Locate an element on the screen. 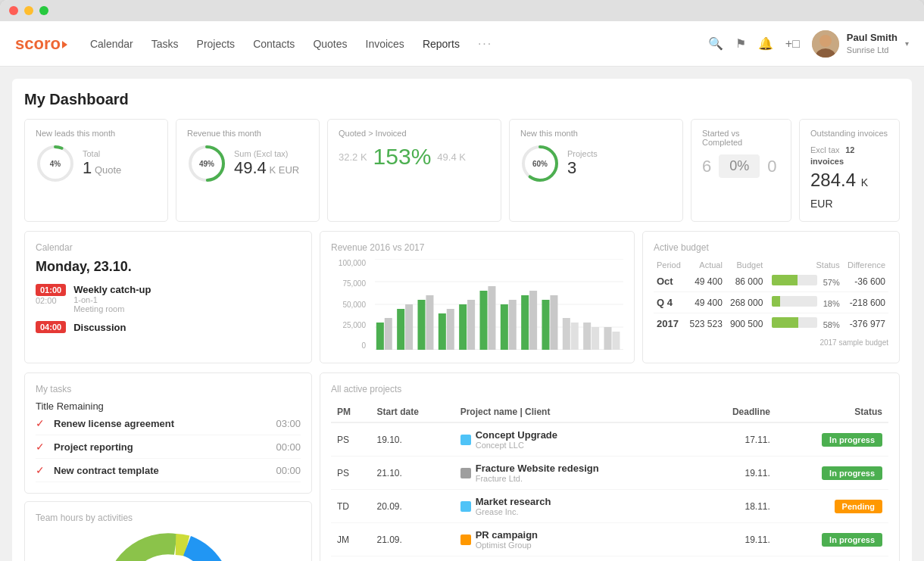  proj-status-badge: In progress is located at coordinates (852, 540).